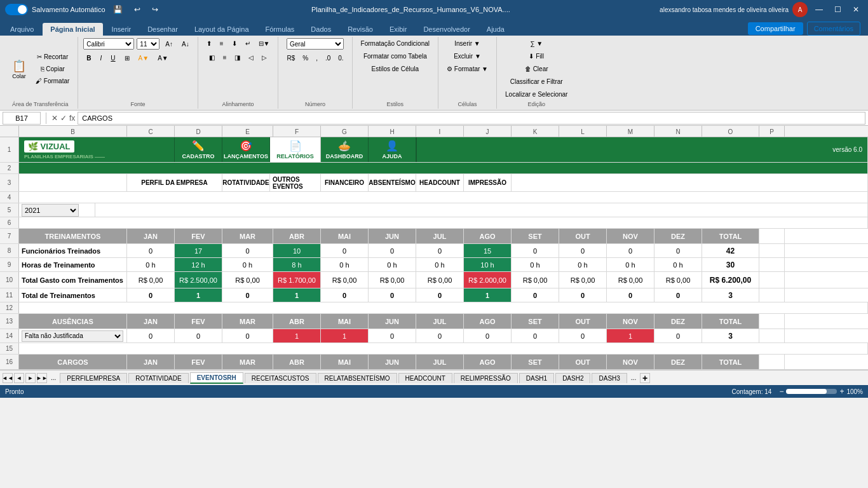 This screenshot has width=868, height=488. I want to click on confirm-formula-btn: ✓, so click(64, 118).